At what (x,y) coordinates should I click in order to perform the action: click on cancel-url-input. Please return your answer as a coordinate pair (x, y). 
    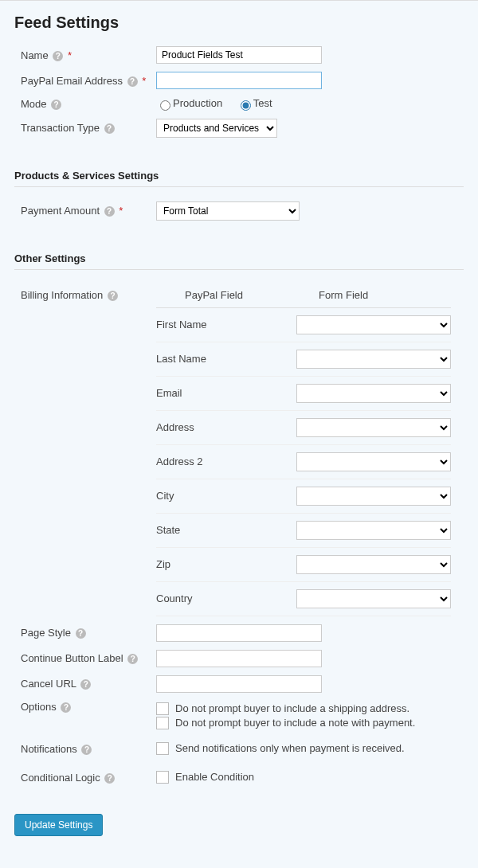
    Looking at the image, I should click on (239, 684).